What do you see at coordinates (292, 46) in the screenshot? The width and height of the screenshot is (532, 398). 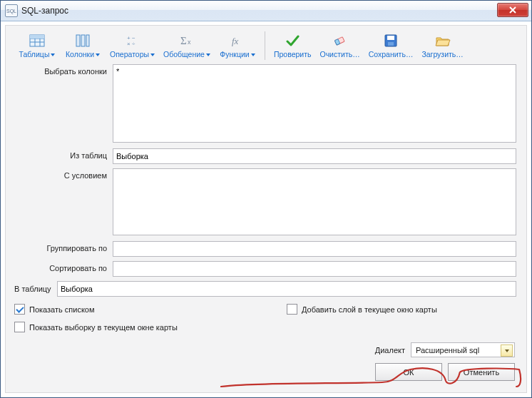 I see `check-button: Проверить` at bounding box center [292, 46].